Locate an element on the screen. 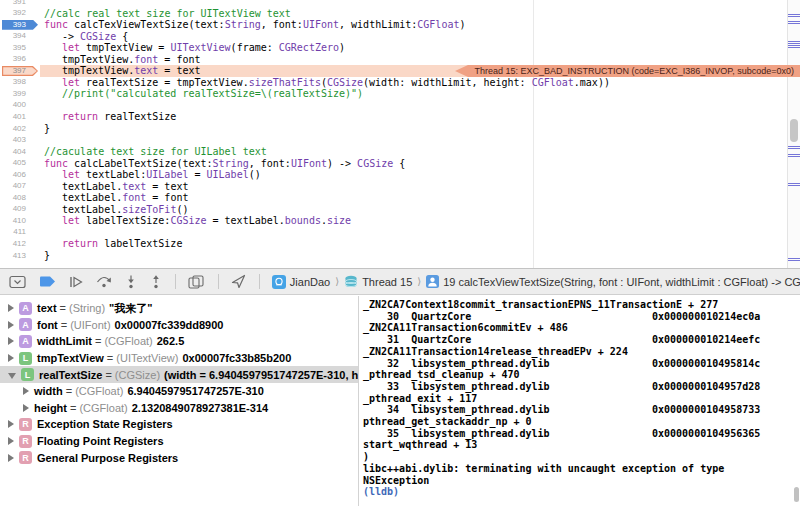 The height and width of the screenshot is (506, 800). variable-name: width is located at coordinates (48, 391).